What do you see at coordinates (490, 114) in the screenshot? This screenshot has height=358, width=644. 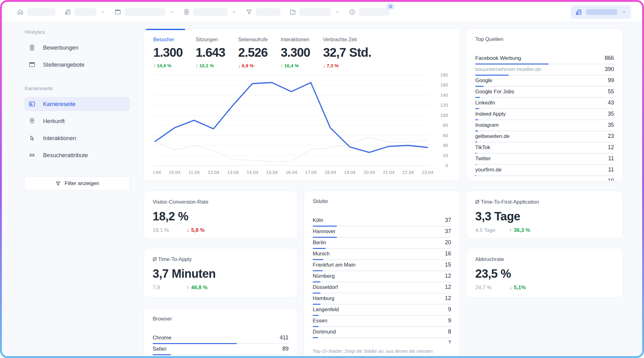 I see `list-item-label: Indeed Apply` at bounding box center [490, 114].